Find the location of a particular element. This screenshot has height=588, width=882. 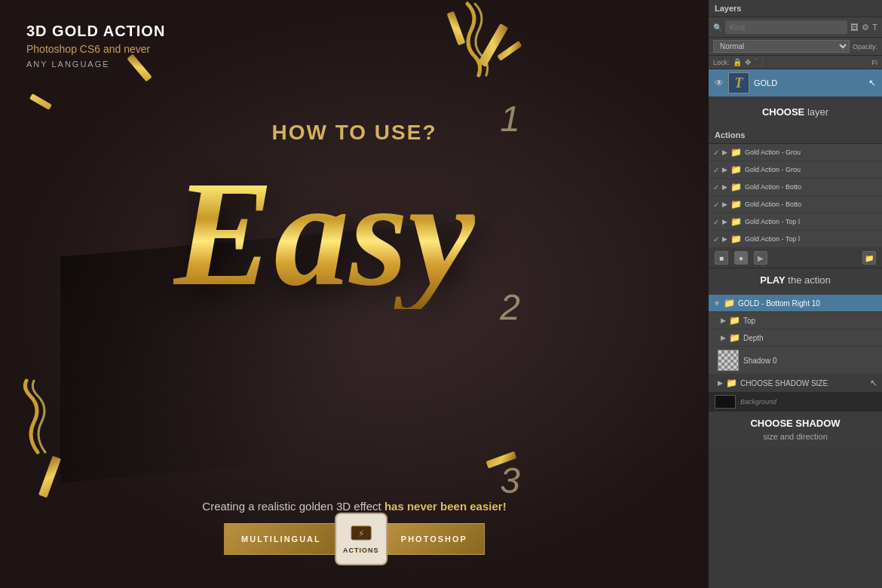

layers-icon2: ⚙ is located at coordinates (865, 27).